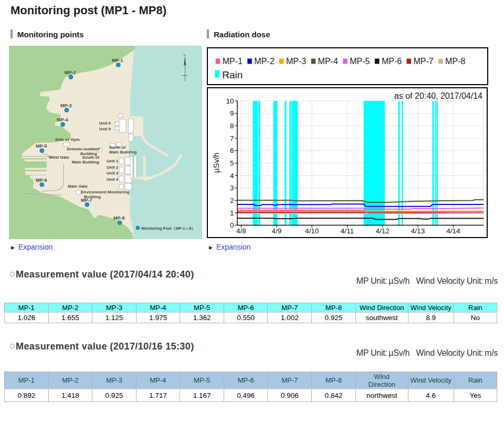 This screenshot has width=504, height=432. I want to click on svg-text: MP-7, so click(424, 61).